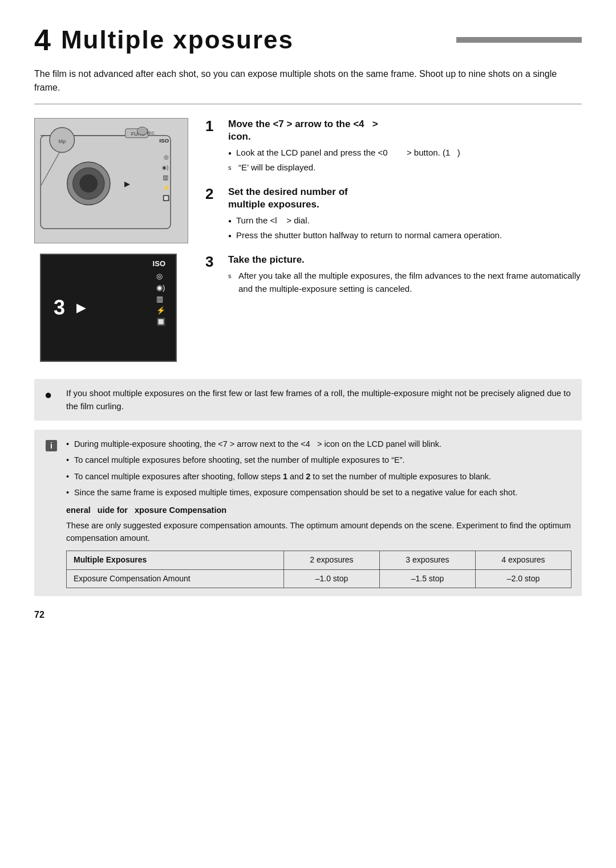 This screenshot has height=868, width=616. I want to click on chapter-title: Multiple xposures, so click(253, 40).